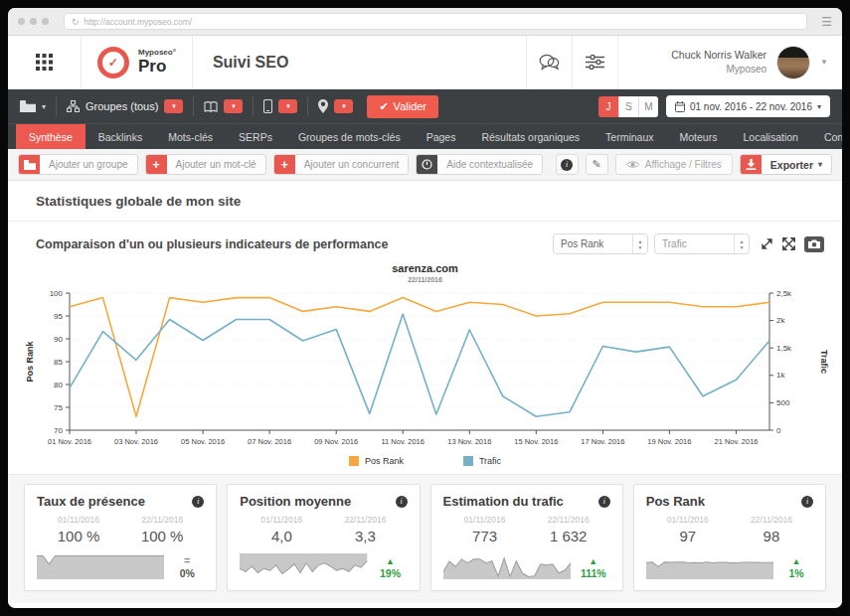 Image resolution: width=850 pixels, height=616 pixels. What do you see at coordinates (425, 106) in the screenshot?
I see `filter-toolbar: ▾ Groupes (tous) ▾ ▾ ▾ ▾ ✔ Valider` at bounding box center [425, 106].